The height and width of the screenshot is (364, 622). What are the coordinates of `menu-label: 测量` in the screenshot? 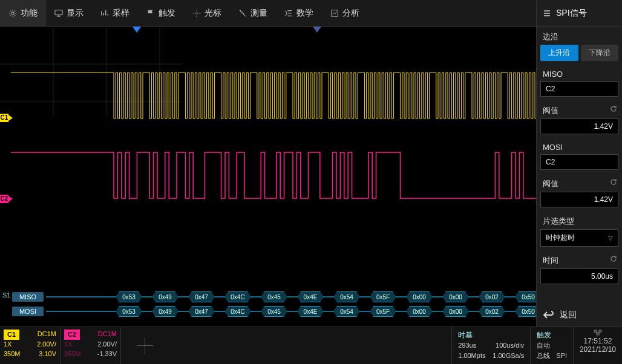 It's located at (259, 13).